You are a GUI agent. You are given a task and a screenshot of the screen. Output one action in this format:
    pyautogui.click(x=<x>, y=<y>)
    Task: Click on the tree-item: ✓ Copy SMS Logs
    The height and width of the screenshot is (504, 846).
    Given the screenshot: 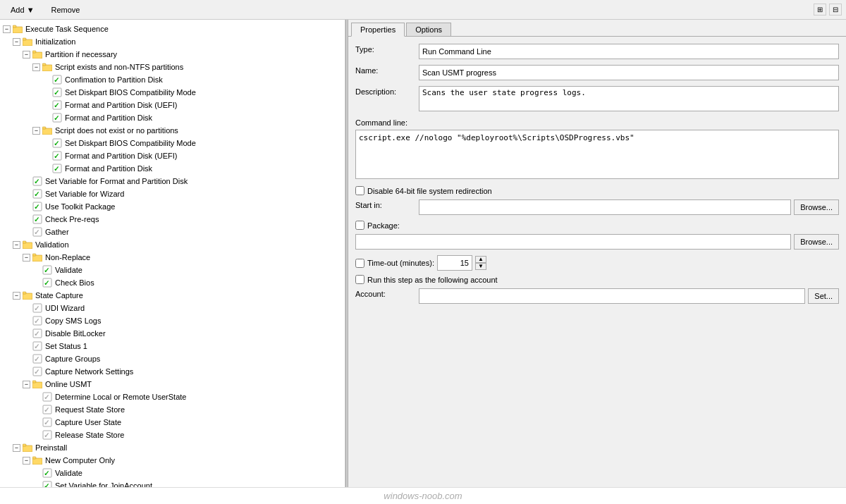 What is the action you would take?
    pyautogui.click(x=172, y=321)
    